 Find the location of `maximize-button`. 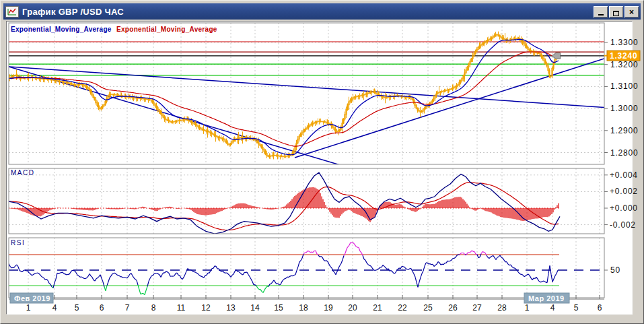

maximize-button is located at coordinates (616, 12).